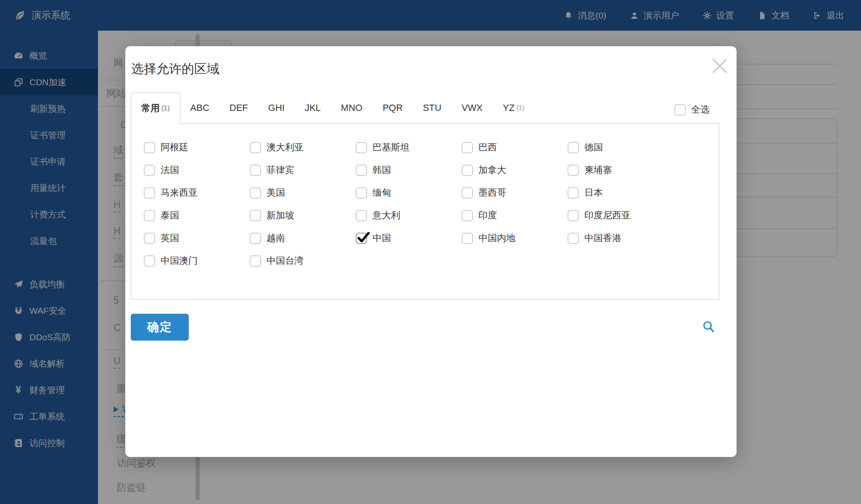  Describe the element at coordinates (598, 170) in the screenshot. I see `region-label: 柬埔寨` at that location.